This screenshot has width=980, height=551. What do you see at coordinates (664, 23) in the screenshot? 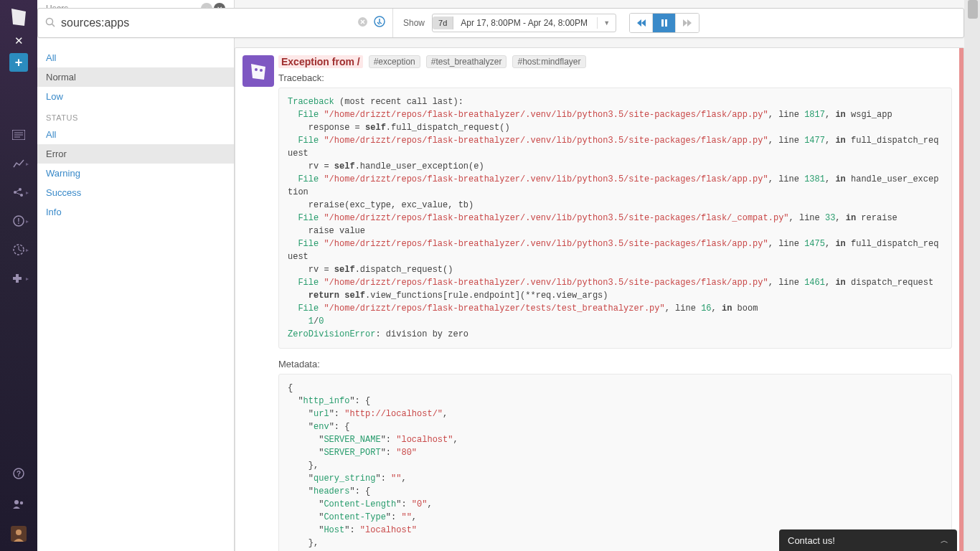
I see `pause-button` at bounding box center [664, 23].